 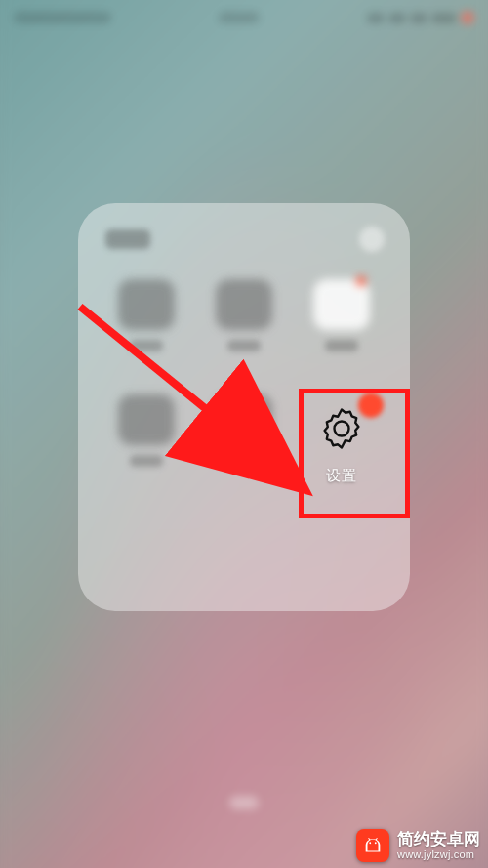 What do you see at coordinates (244, 803) in the screenshot?
I see `page-indicator` at bounding box center [244, 803].